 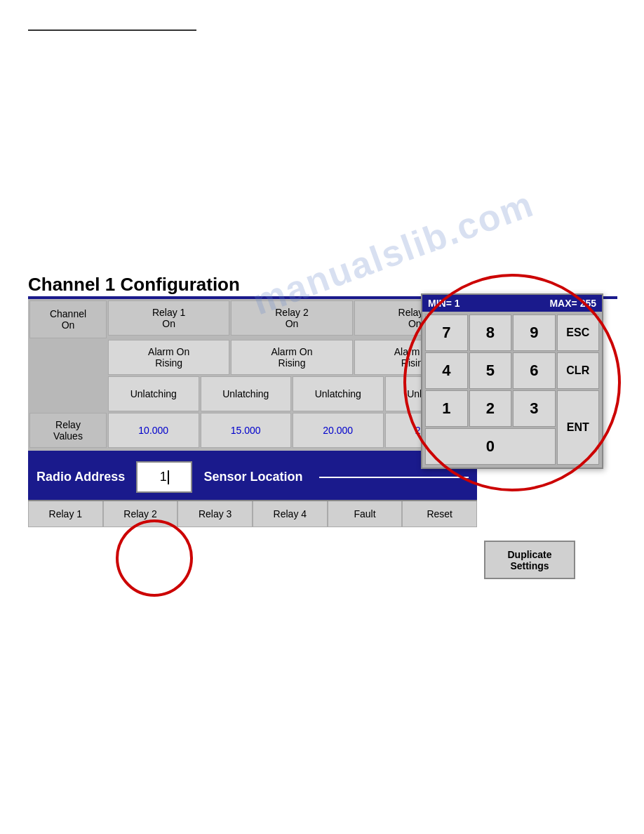 What do you see at coordinates (439, 514) in the screenshot?
I see `tab-reset: Reset` at bounding box center [439, 514].